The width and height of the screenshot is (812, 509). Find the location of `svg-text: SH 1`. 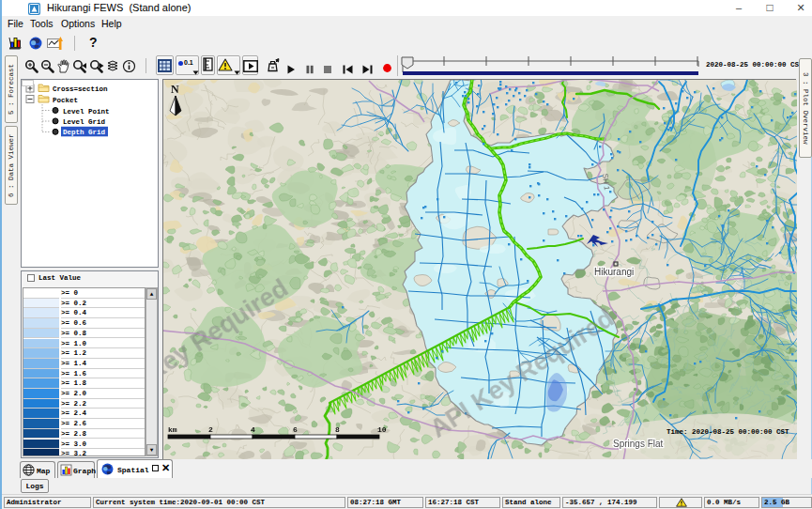

svg-text: SH 1 is located at coordinates (606, 182).